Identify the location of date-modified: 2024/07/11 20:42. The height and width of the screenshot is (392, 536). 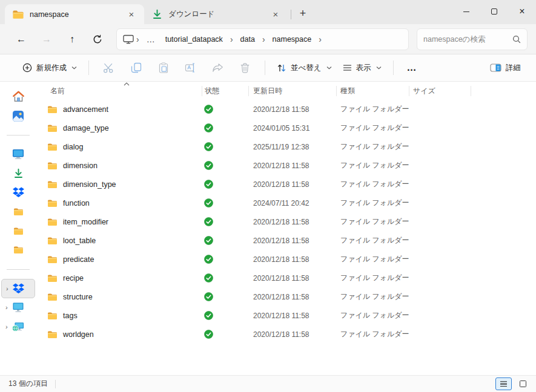
(281, 203).